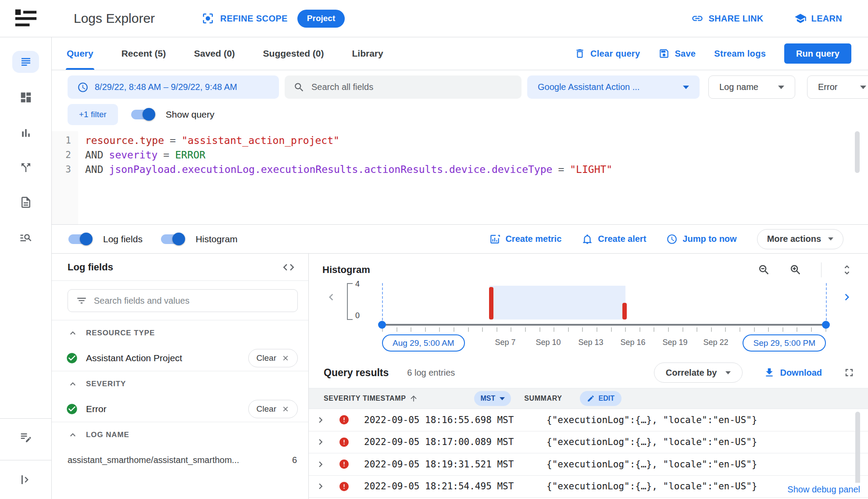  I want to click on zoom-out-icon, so click(764, 270).